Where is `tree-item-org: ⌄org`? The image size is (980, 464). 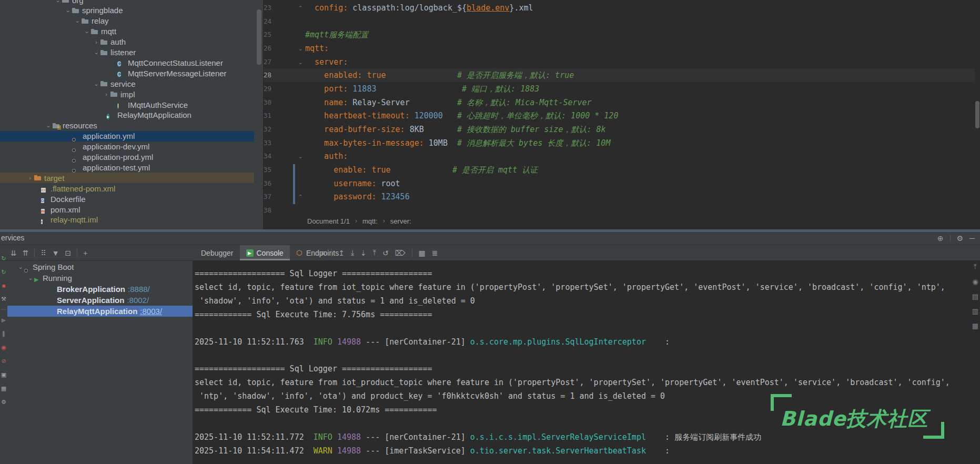
tree-item-org: ⌄org is located at coordinates (127, 3).